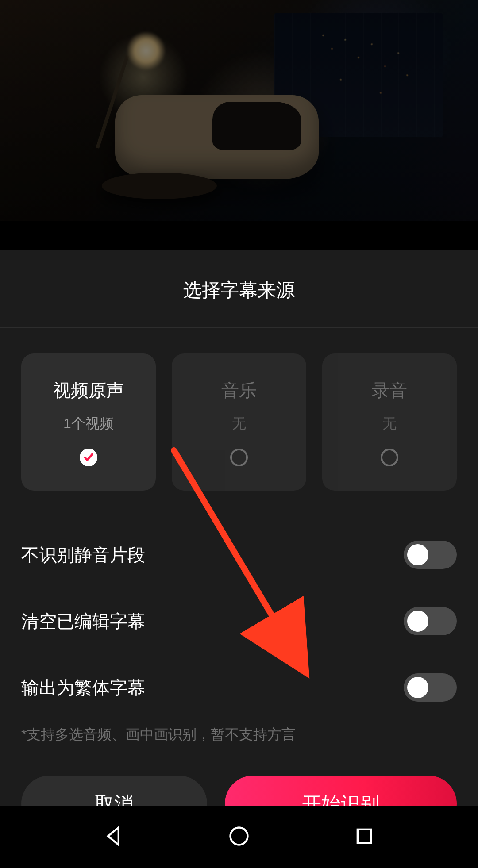 The image size is (478, 868). I want to click on source-title: 音乐, so click(239, 390).